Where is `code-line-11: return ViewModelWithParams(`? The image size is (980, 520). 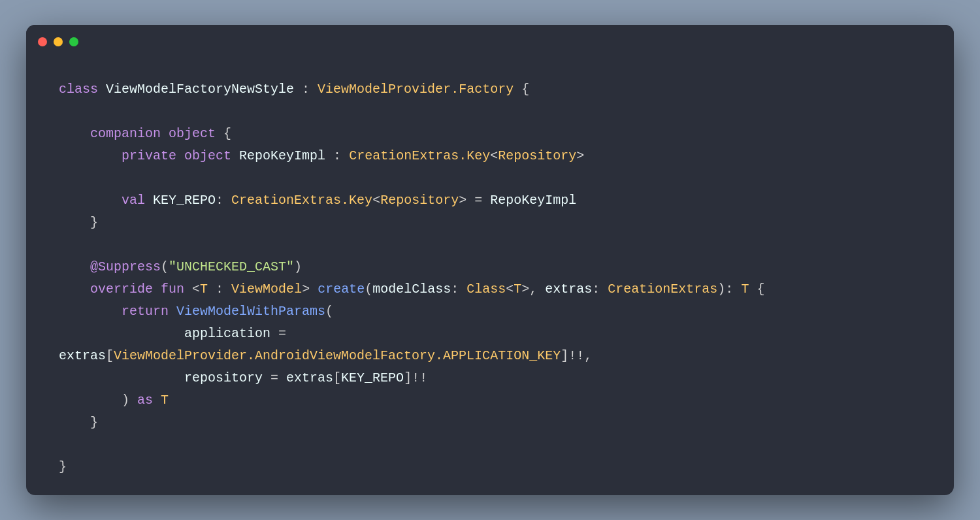 code-line-11: return ViewModelWithParams( is located at coordinates (490, 312).